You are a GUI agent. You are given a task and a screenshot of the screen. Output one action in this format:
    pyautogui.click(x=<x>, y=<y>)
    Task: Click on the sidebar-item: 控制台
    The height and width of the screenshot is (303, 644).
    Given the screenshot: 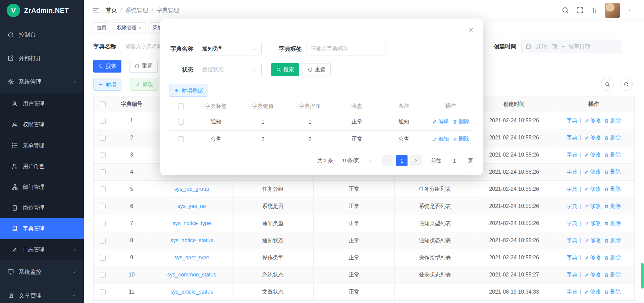 What is the action you would take?
    pyautogui.click(x=42, y=35)
    